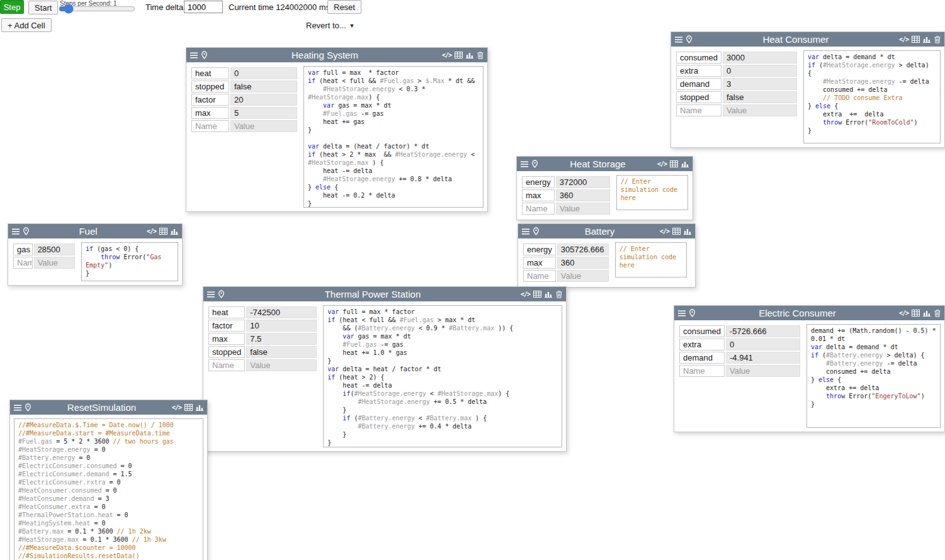 This screenshot has width=945, height=560. I want to click on code-editor: var delta = demand * dt if (#HeatStorage…, so click(872, 97).